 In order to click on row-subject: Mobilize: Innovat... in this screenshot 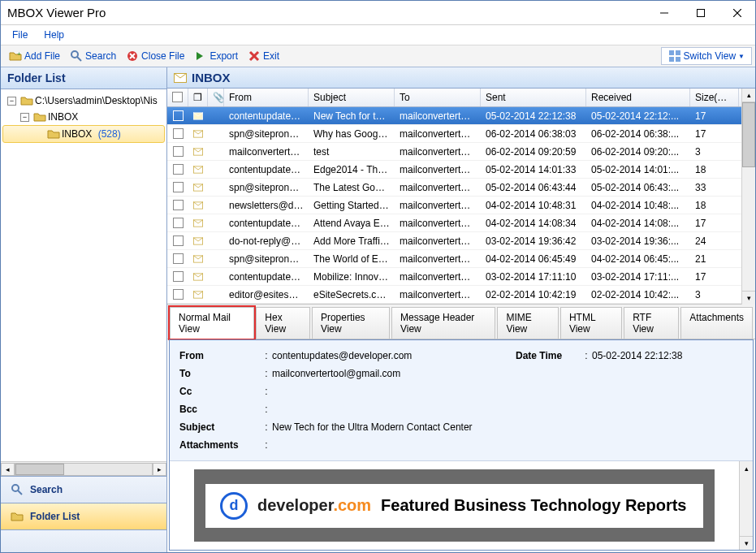, I will do `click(352, 277)`.